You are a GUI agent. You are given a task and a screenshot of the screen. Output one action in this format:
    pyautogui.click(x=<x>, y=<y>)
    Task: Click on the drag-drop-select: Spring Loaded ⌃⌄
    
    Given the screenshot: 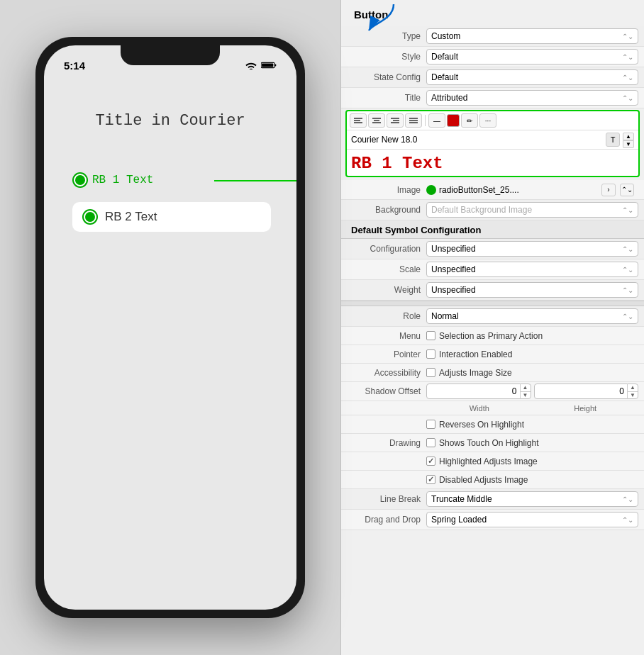 What is the action you would take?
    pyautogui.click(x=532, y=520)
    